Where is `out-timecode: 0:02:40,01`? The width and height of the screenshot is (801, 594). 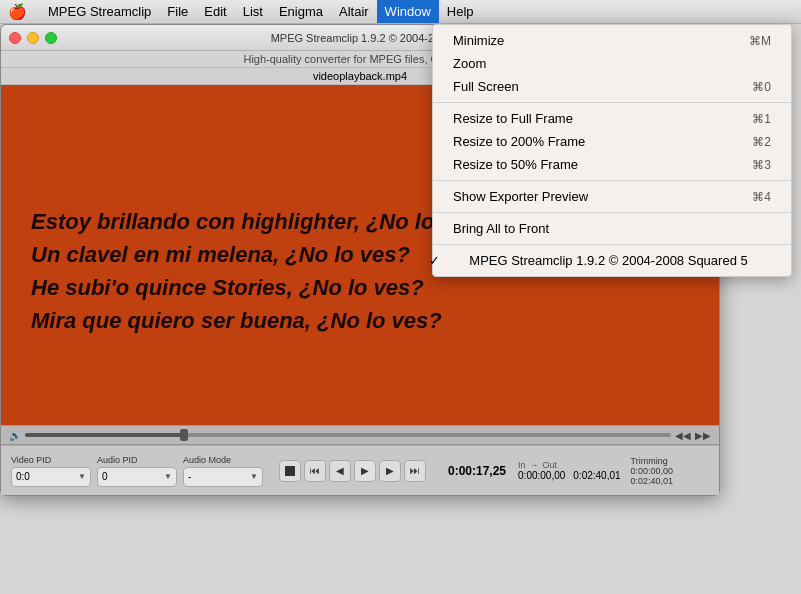
out-timecode: 0:02:40,01 is located at coordinates (596, 476).